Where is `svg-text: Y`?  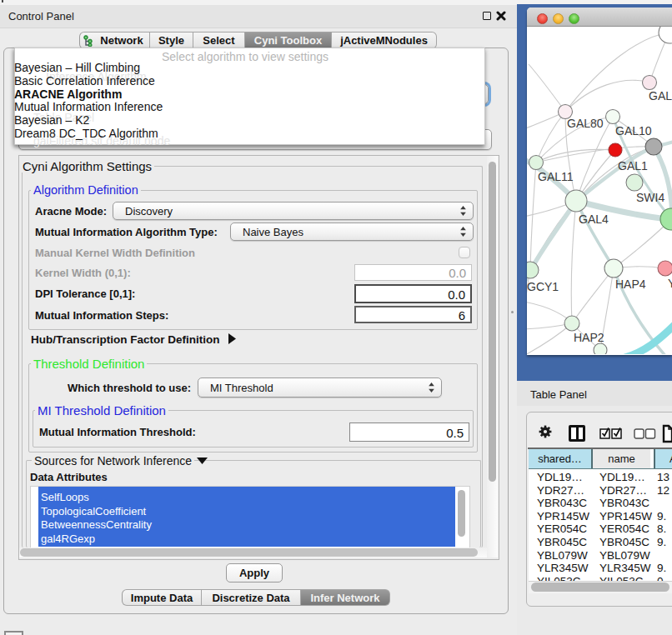 svg-text: Y is located at coordinates (670, 283).